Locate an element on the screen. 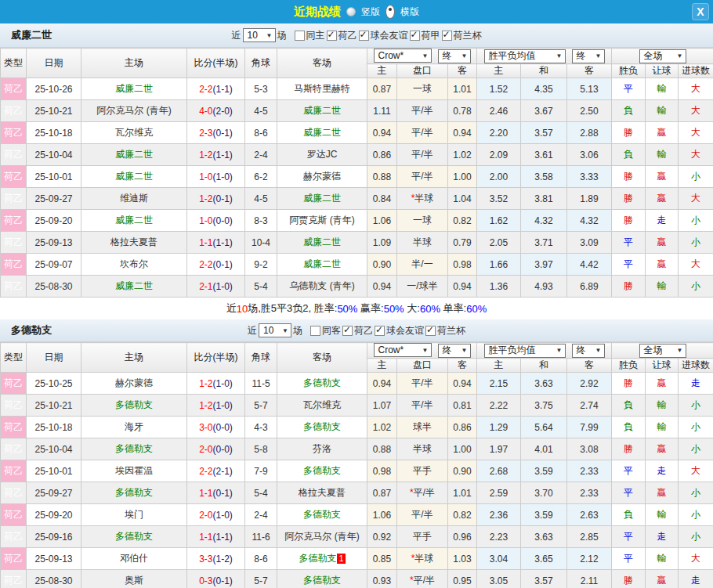  match-row: 荷乙 25-09-27 维迪斯 1-2(0-1) 4-5 威廉二世 0.84 *… is located at coordinates (357, 199).